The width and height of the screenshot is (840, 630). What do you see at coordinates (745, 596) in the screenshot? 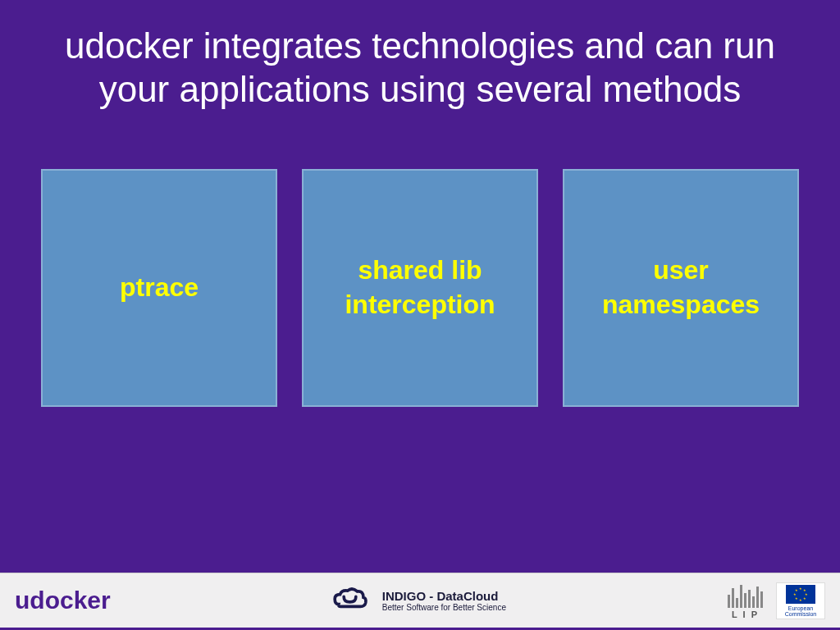
I see `lip-bars-icon` at bounding box center [745, 596].